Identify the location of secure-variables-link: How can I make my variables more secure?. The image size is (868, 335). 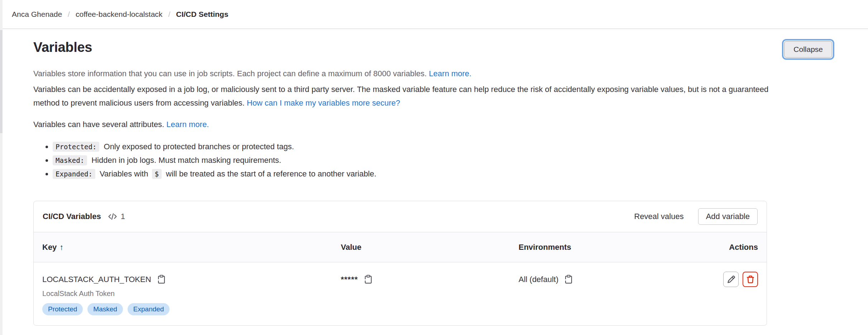
(324, 103).